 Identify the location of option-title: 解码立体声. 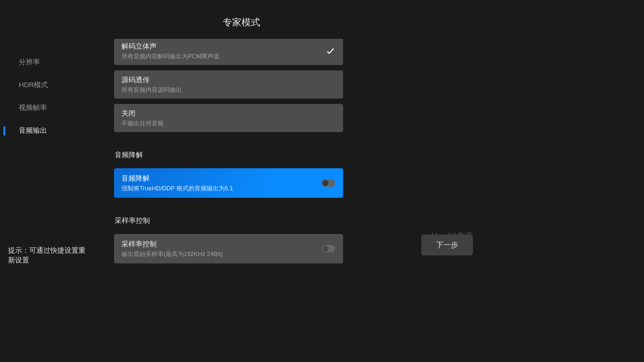
(223, 46).